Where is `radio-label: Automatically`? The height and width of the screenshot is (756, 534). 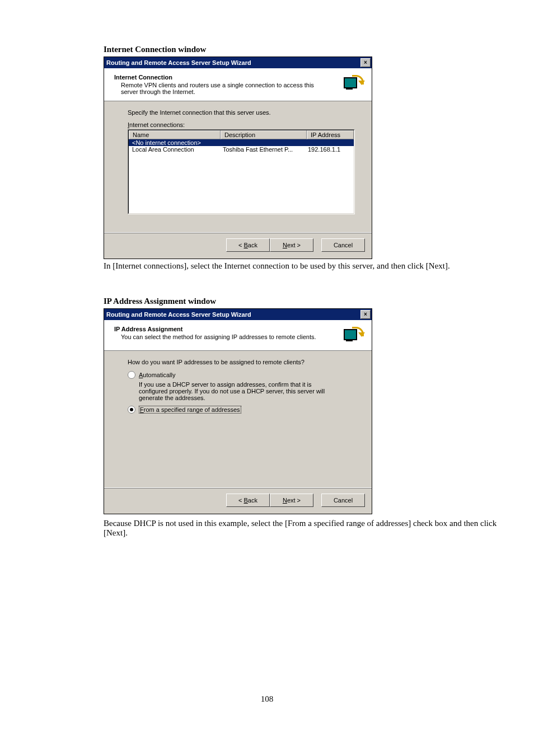
radio-label: Automatically is located at coordinates (157, 375).